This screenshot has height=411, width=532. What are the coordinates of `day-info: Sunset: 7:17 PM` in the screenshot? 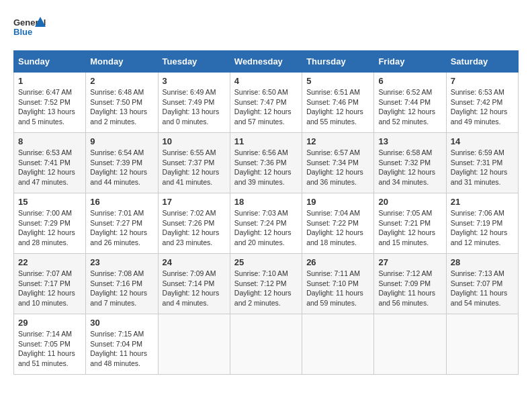 It's located at (50, 283).